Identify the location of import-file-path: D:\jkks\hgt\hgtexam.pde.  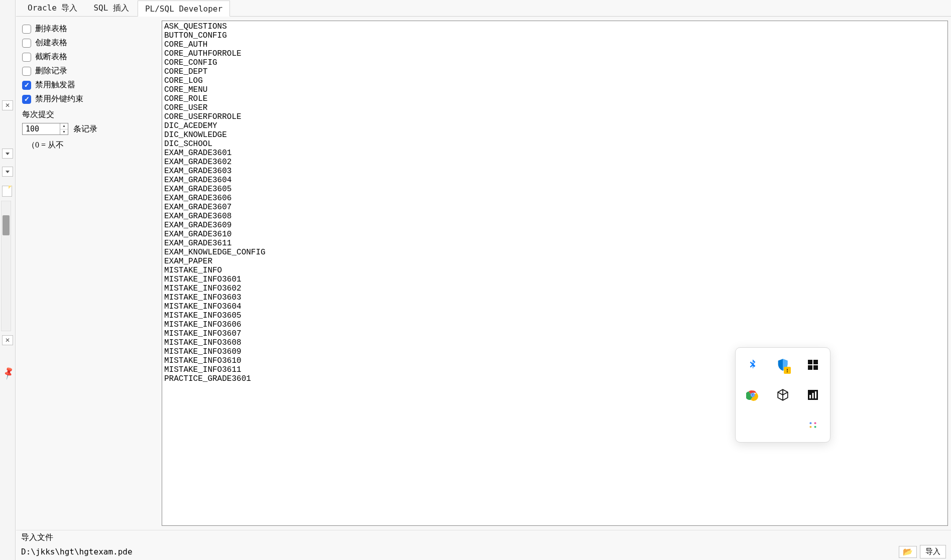
(458, 552).